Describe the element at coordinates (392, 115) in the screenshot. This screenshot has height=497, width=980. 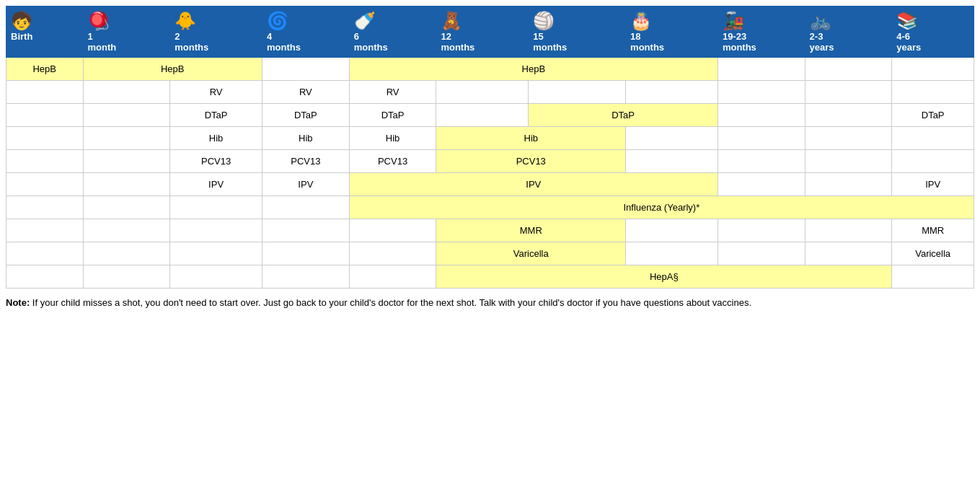
I see `dtap-6mo: DTaP` at that location.